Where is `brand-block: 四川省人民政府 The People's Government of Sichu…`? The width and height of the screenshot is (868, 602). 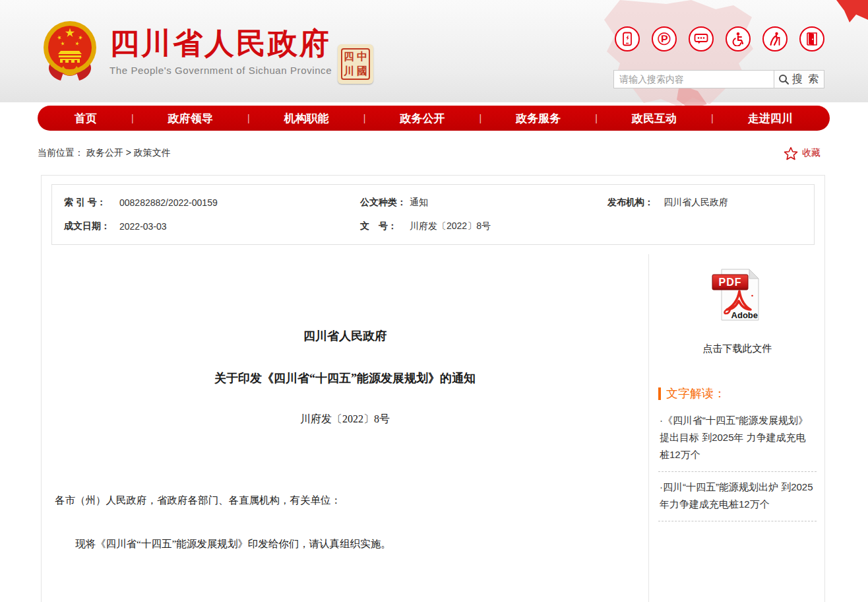
brand-block: 四川省人民政府 The People's Government of Sichu… is located at coordinates (220, 51).